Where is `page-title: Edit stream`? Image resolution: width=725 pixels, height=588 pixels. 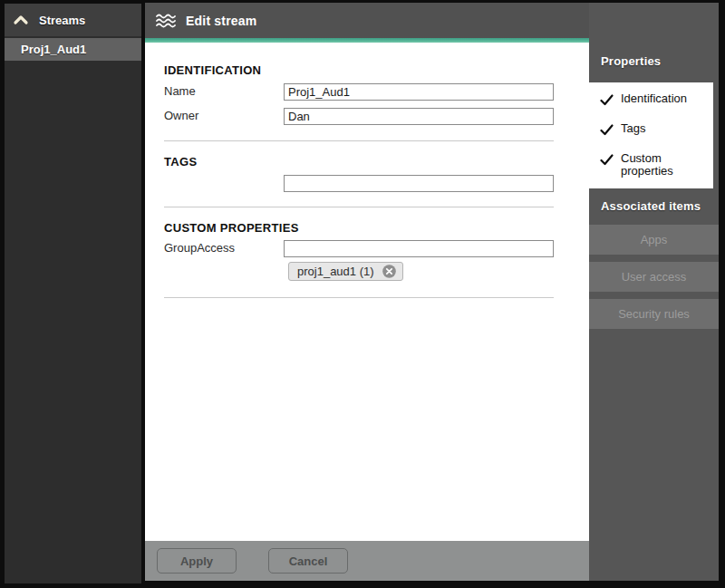
page-title: Edit stream is located at coordinates (221, 21).